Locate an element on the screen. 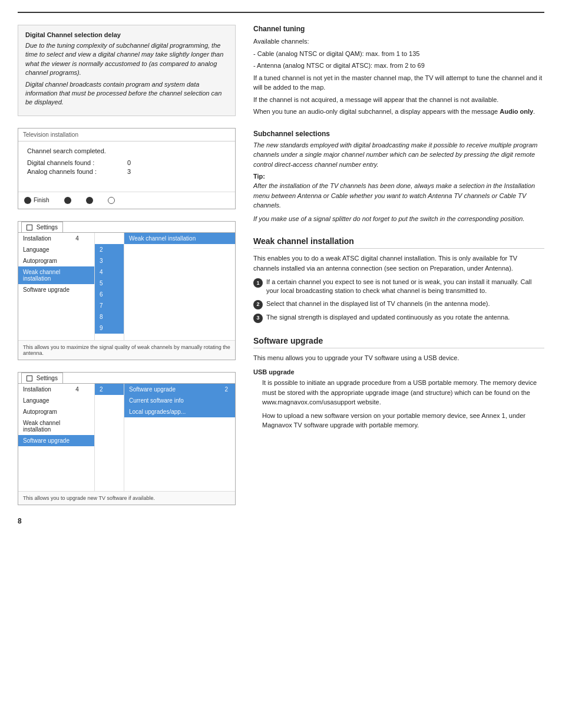 The height and width of the screenshot is (728, 562). audio-only-text: Audio only is located at coordinates (516, 111).